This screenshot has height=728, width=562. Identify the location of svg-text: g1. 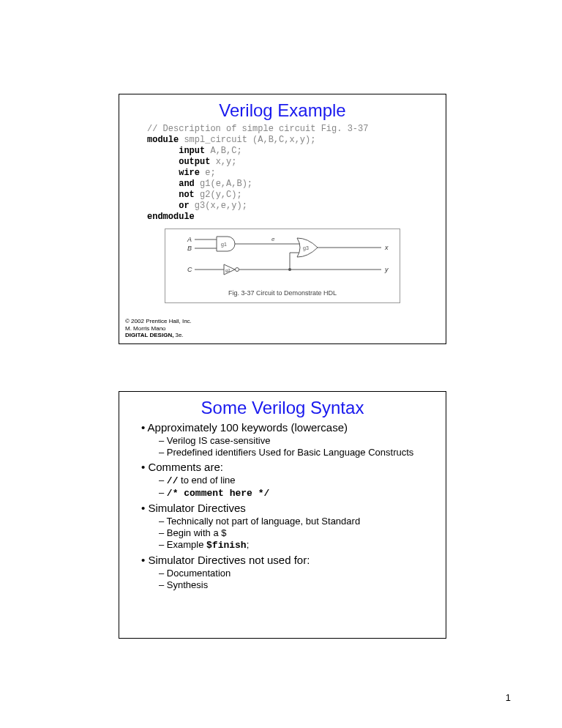
(224, 245).